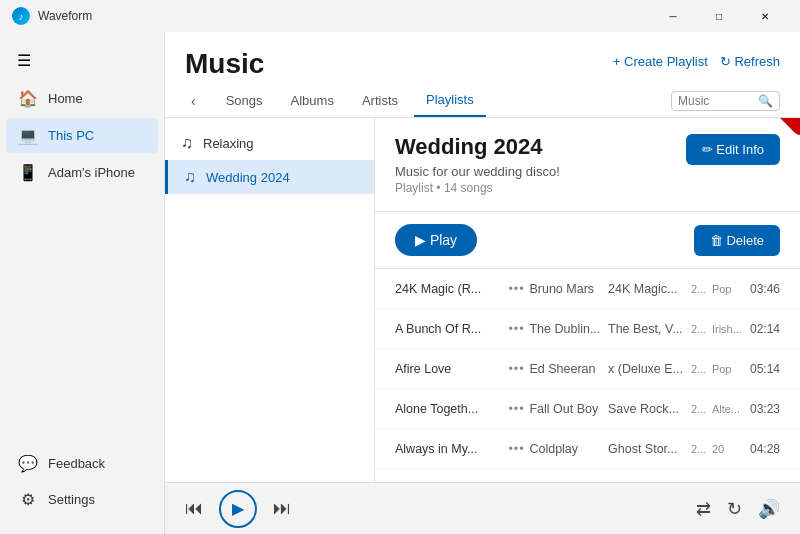 The width and height of the screenshot is (800, 534). Describe the element at coordinates (478, 172) in the screenshot. I see `playlist-description: Music for our wedding disco!` at that location.